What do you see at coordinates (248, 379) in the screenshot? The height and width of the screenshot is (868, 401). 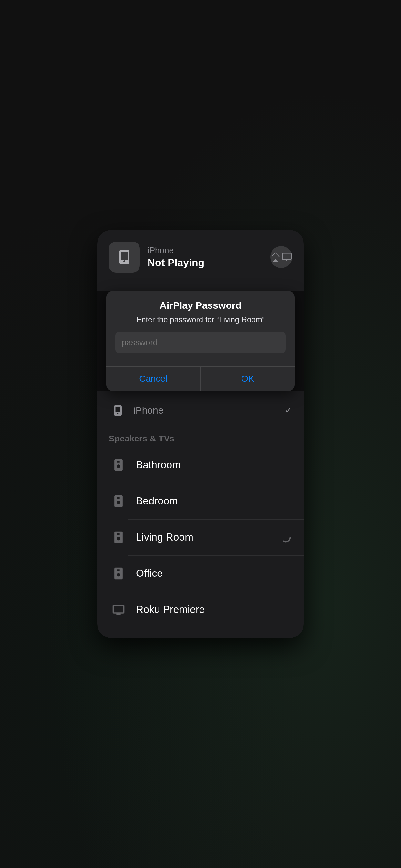 I see `ok-button: OK` at bounding box center [248, 379].